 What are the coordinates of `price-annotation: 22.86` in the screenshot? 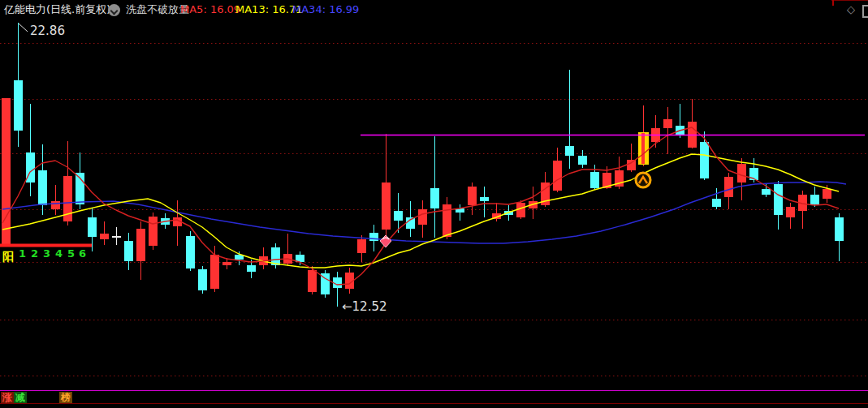 It's located at (47, 31).